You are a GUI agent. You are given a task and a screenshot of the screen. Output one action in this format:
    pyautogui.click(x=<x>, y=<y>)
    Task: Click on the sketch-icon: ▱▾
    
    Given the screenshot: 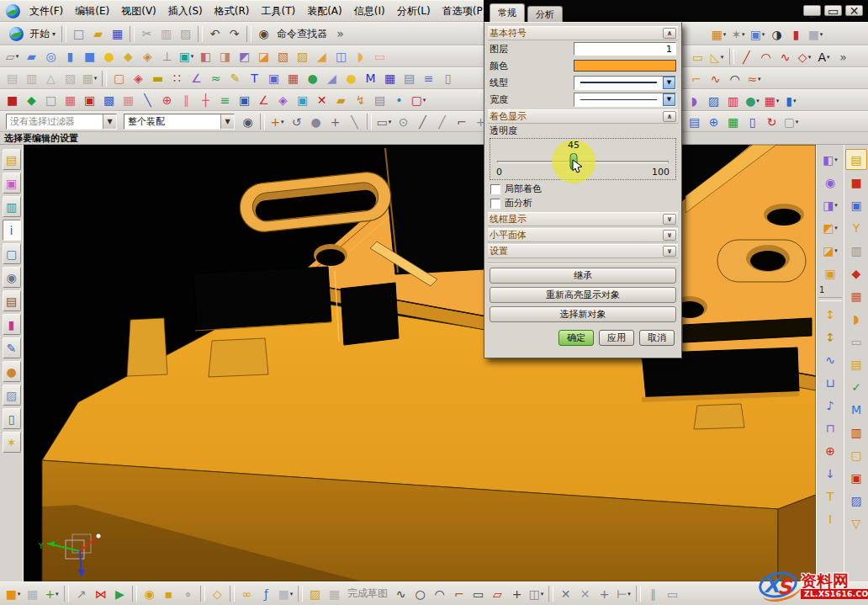 What is the action you would take?
    pyautogui.click(x=12, y=57)
    